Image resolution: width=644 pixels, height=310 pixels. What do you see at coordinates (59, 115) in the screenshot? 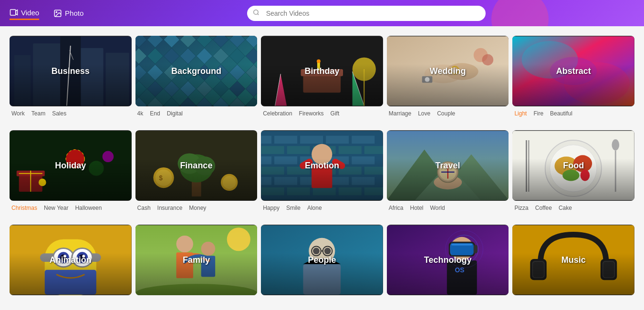
I see `tag-business-2: Sales` at bounding box center [59, 115].